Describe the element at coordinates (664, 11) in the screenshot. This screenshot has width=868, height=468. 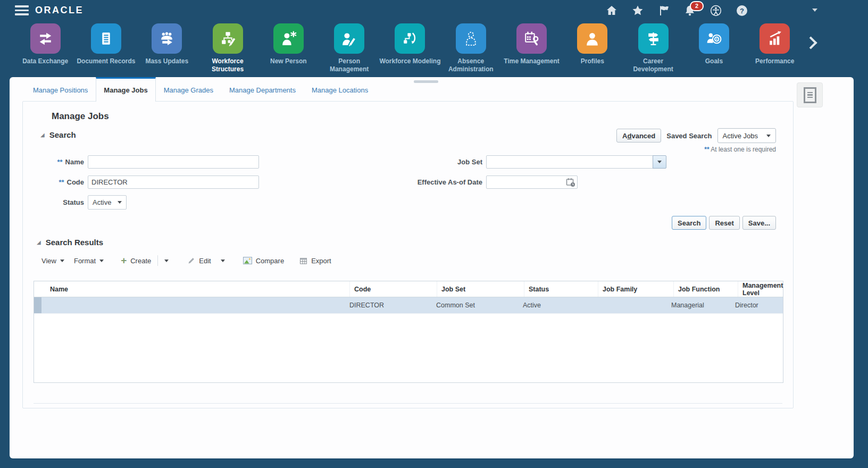
I see `watchlist-flag-icon` at that location.